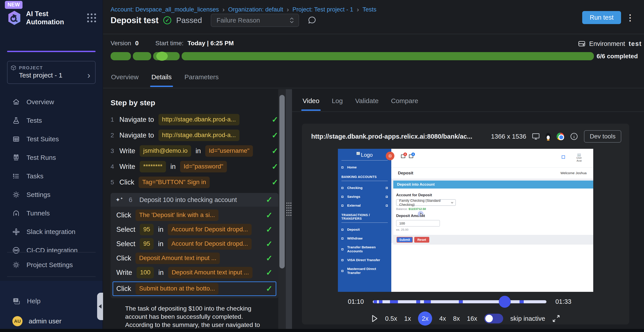 This screenshot has width=644, height=332. I want to click on video-resolution: 1366 x 1536, so click(508, 136).